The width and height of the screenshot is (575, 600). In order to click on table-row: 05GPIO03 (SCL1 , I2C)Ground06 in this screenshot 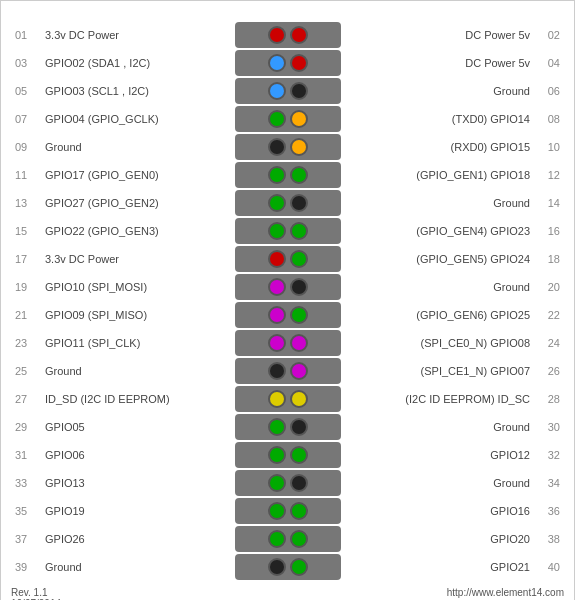, I will do `click(288, 91)`.